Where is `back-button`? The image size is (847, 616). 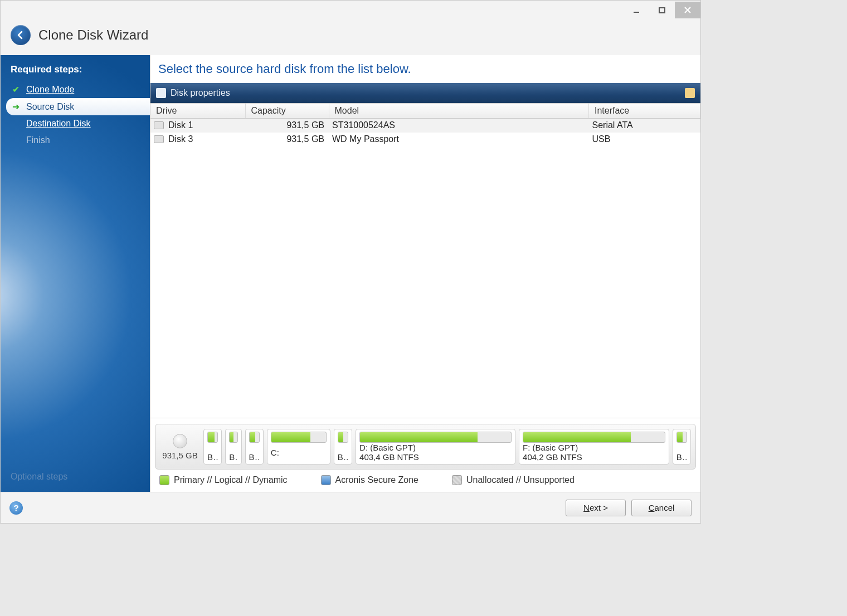 back-button is located at coordinates (21, 35).